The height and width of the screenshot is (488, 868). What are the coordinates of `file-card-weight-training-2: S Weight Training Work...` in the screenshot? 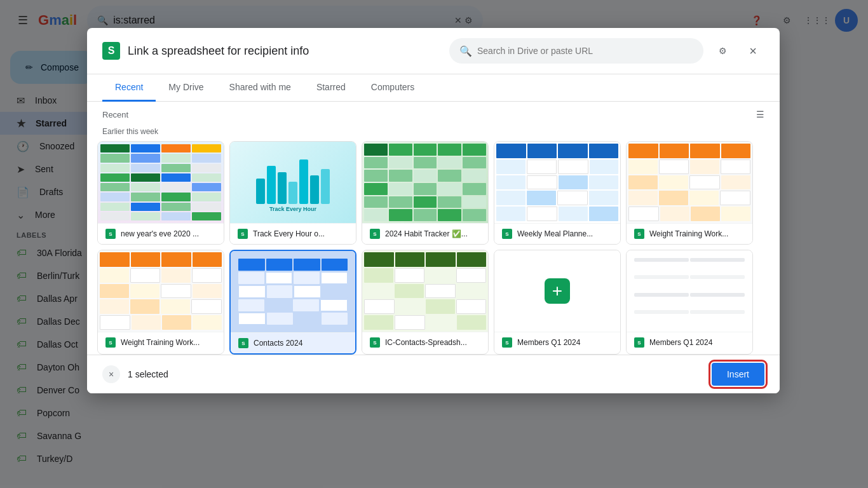 It's located at (161, 302).